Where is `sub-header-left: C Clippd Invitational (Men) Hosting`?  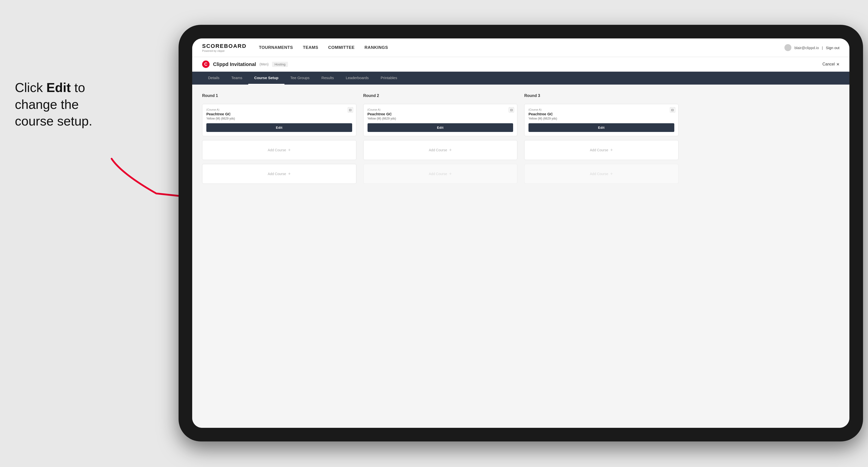 sub-header-left: C Clippd Invitational (Men) Hosting is located at coordinates (245, 64).